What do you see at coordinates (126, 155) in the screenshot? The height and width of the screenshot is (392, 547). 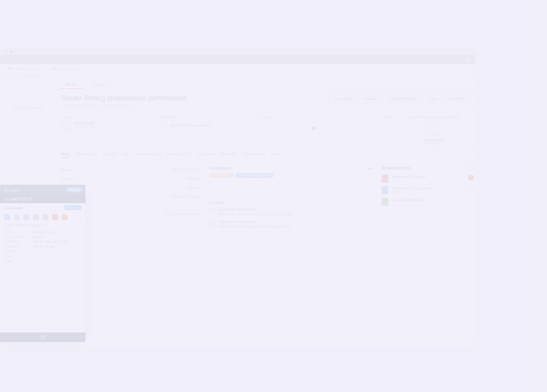 I see `tab-tasks: Tasks` at bounding box center [126, 155].